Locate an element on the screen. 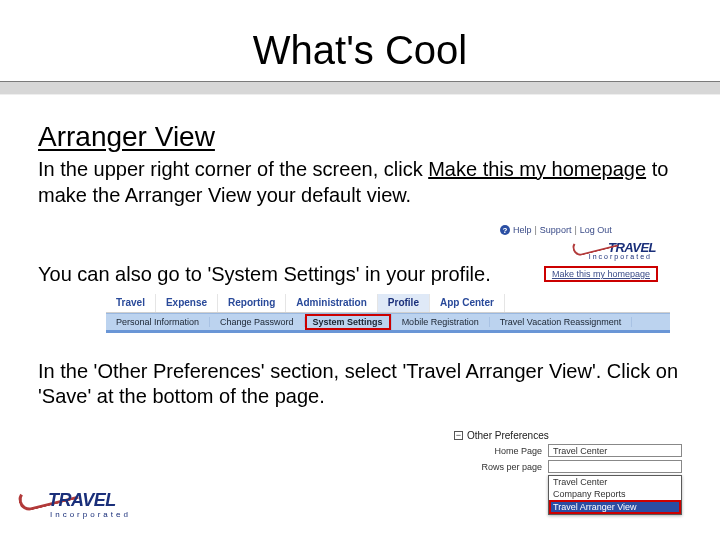  para1-link-text: Make this my homepage is located at coordinates (537, 169).